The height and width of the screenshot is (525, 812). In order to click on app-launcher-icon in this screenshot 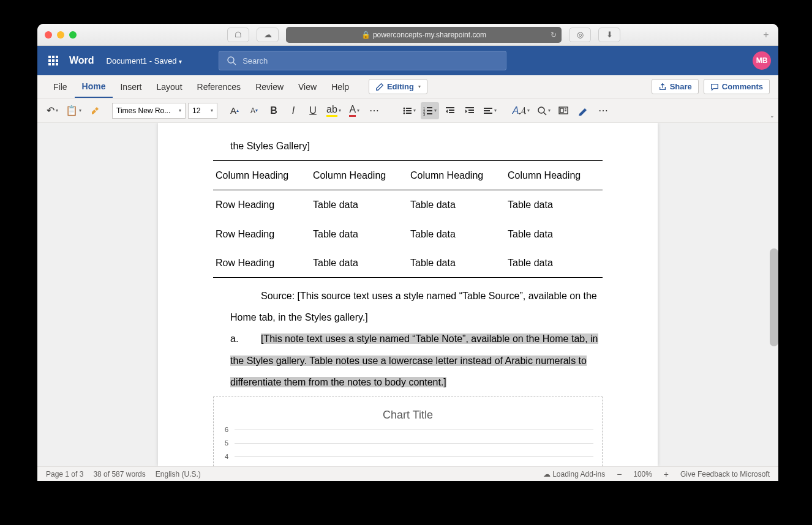, I will do `click(53, 61)`.